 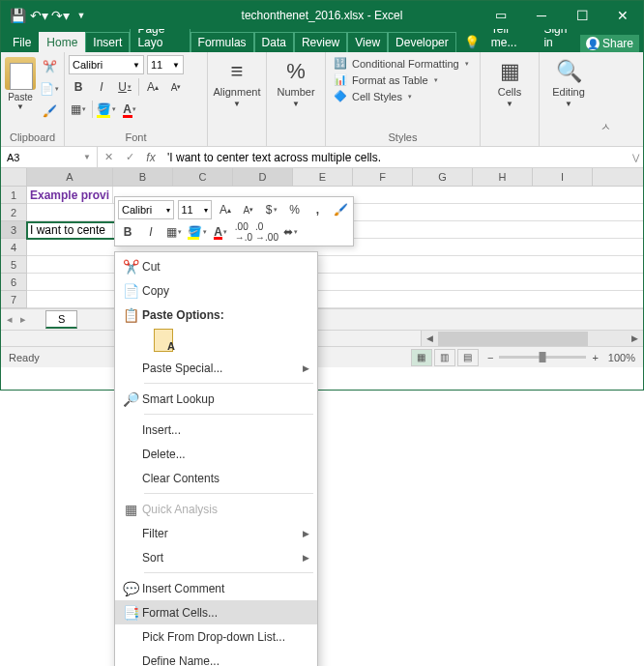 I want to click on prev-sheet-icon: ◂, so click(x=10, y=319).